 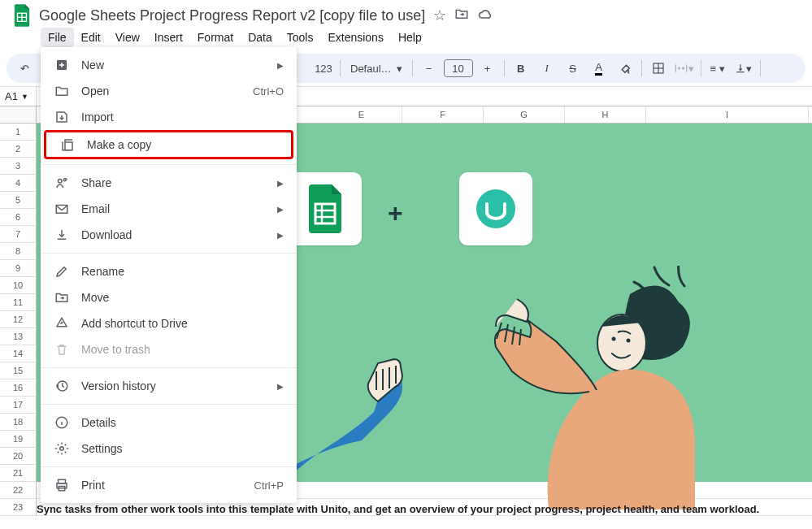 I want to click on doc-title: Google Sheets Project Progress Report v2…, so click(x=232, y=16).